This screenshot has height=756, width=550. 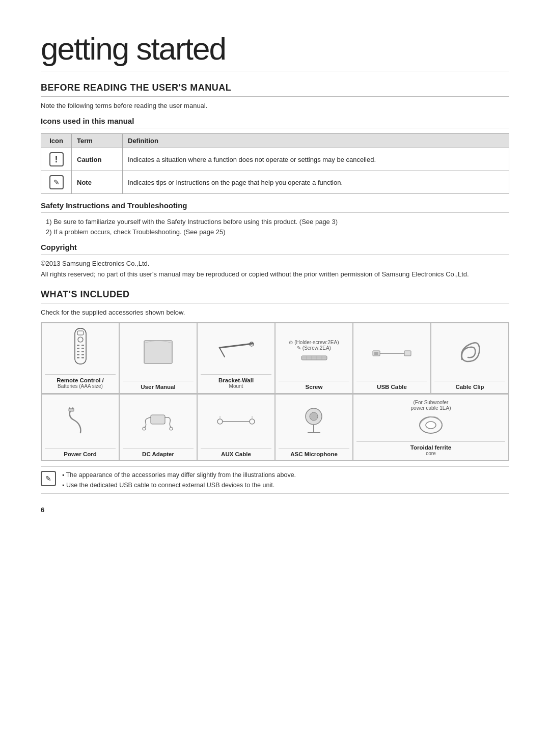 I want to click on copyright-line2: All rights reserved; no part of this use…, so click(x=275, y=274).